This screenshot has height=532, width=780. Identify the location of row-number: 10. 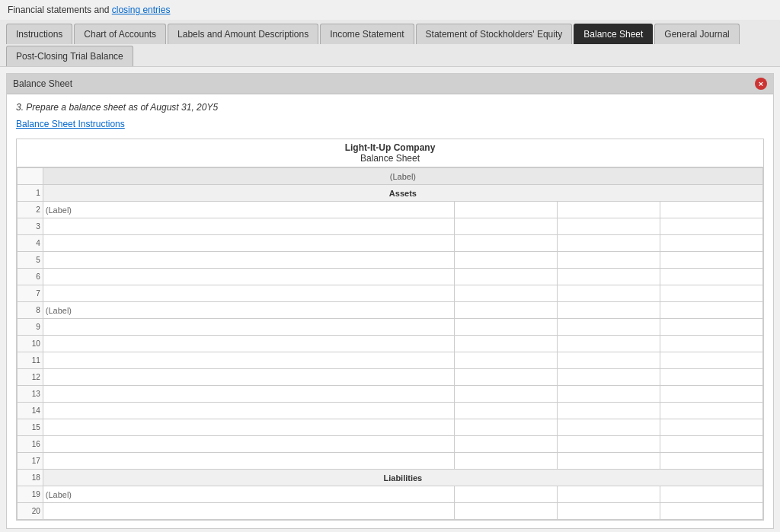
(30, 344).